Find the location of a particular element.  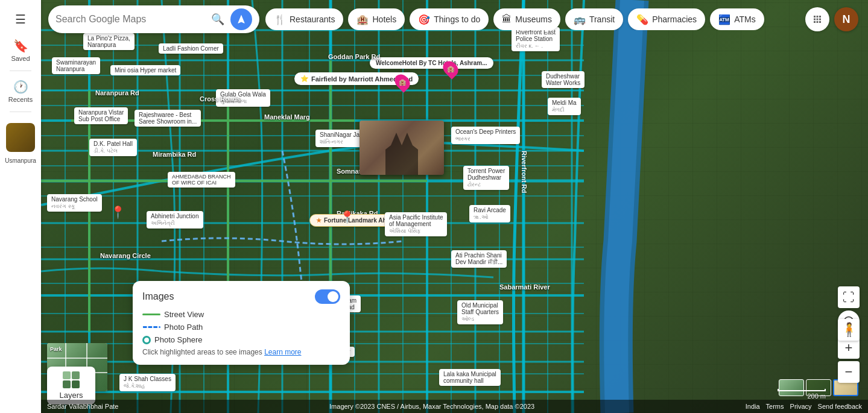

museums-icon: 🏛 is located at coordinates (507, 19).